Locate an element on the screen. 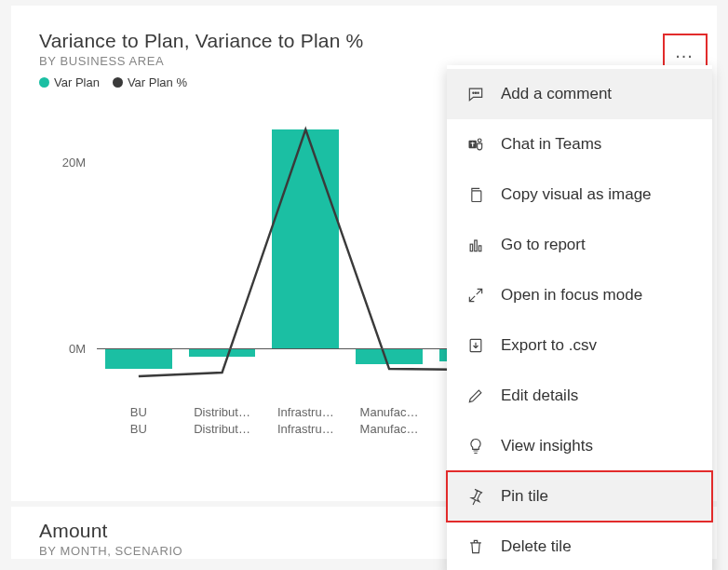 This screenshot has width=728, height=570. y-tick-label: 0M is located at coordinates (77, 348).